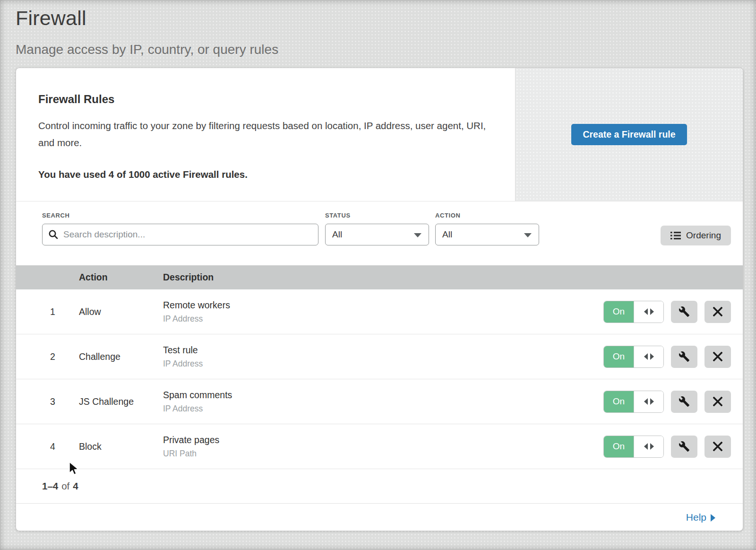  I want to click on ordering-button-label: Ordering, so click(704, 236).